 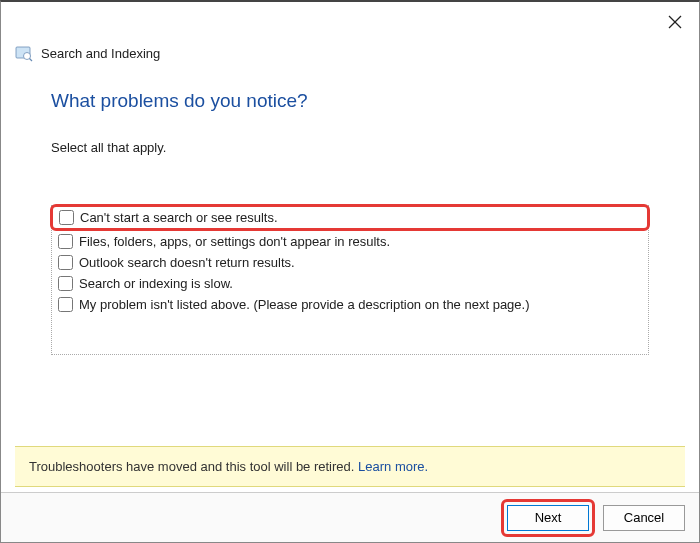 What do you see at coordinates (548, 518) in the screenshot?
I see `next-button: Next` at bounding box center [548, 518].